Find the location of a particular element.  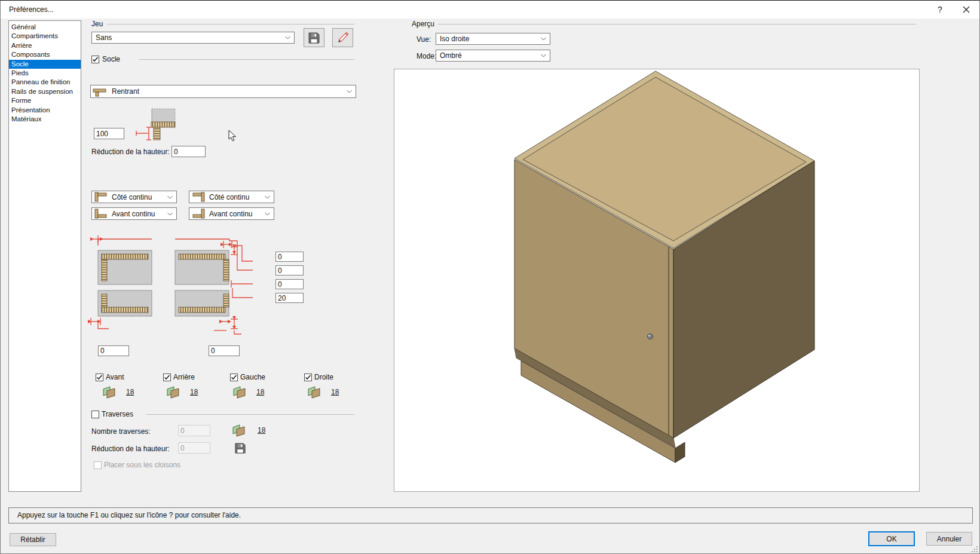

close-button is located at coordinates (966, 10).